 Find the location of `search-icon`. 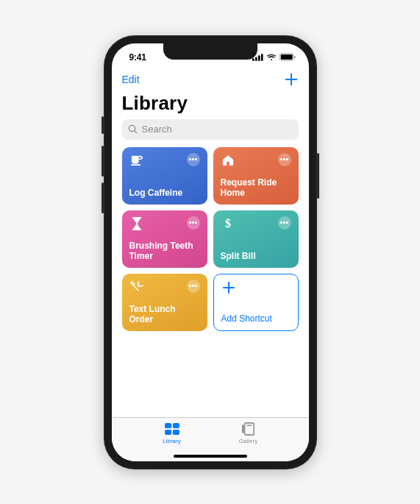

search-icon is located at coordinates (132, 129).